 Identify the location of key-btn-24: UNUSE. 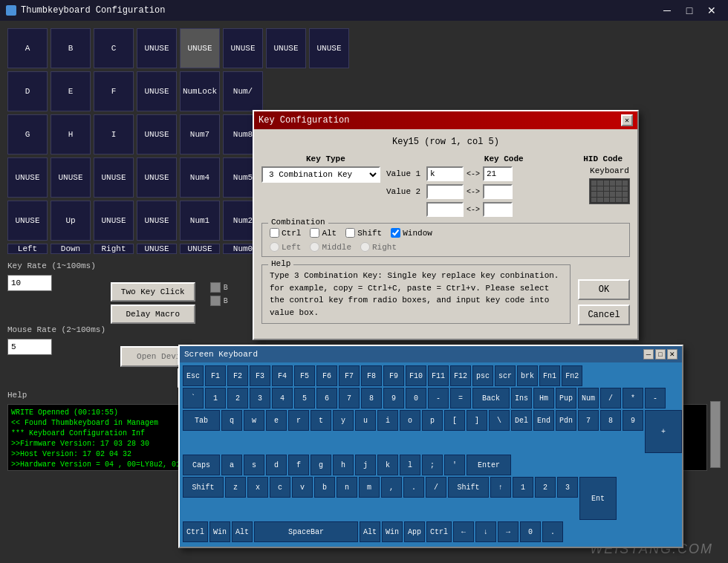
(27, 178).